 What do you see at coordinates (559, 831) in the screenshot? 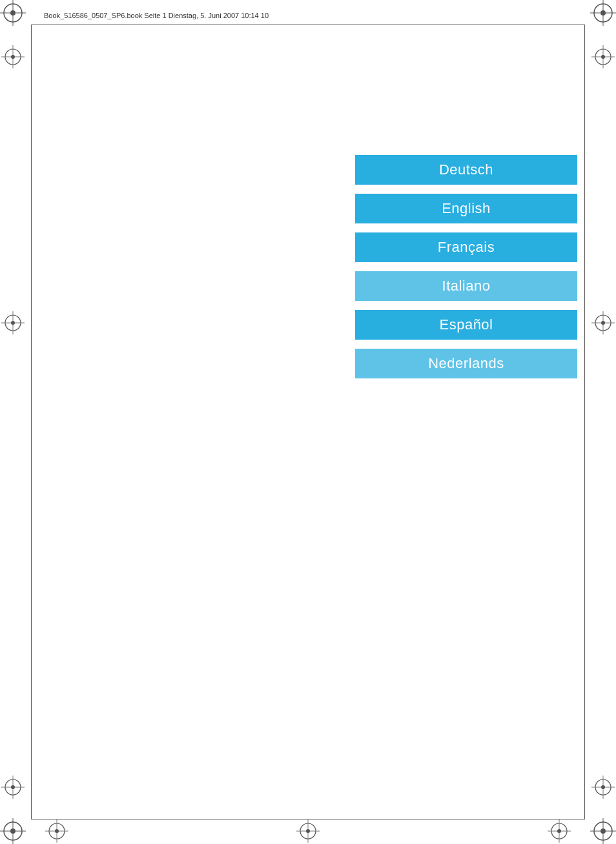
I see `reg-mark-bottom-right2` at bounding box center [559, 831].